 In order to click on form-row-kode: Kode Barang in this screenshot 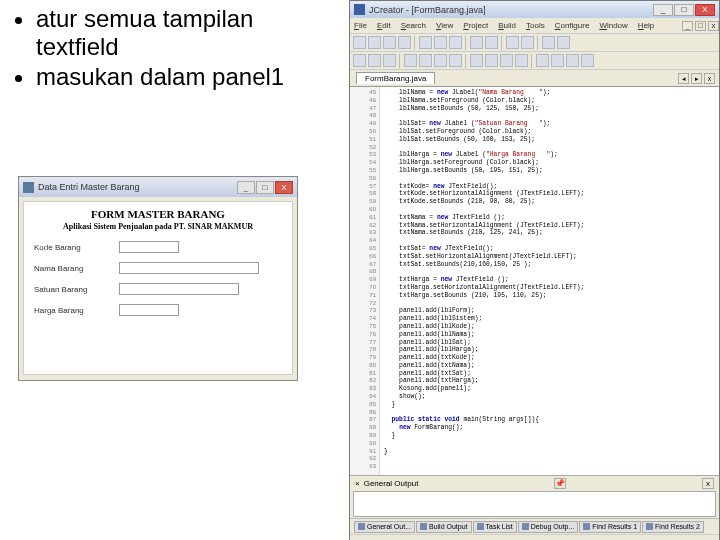, I will do `click(158, 247)`.